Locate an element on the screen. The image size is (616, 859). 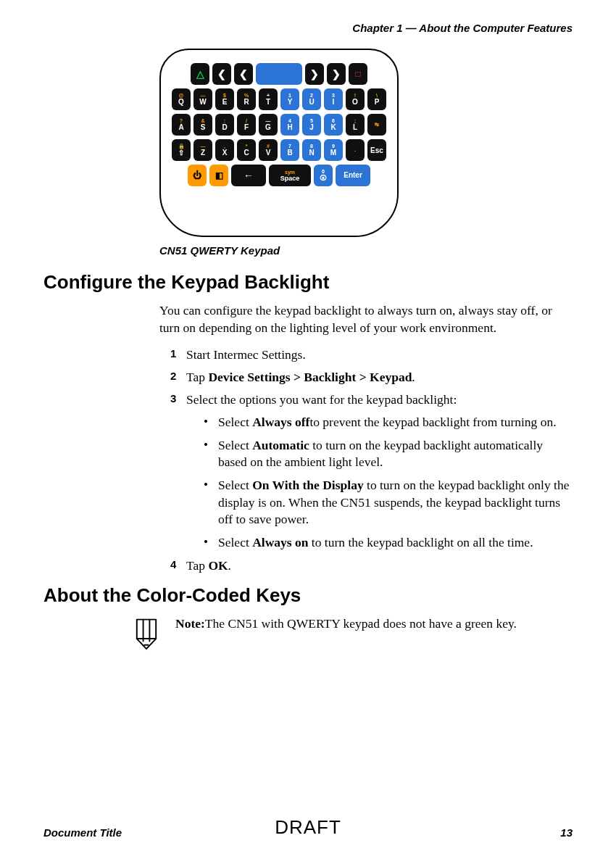
keypad-key: symSpace is located at coordinates (290, 175).